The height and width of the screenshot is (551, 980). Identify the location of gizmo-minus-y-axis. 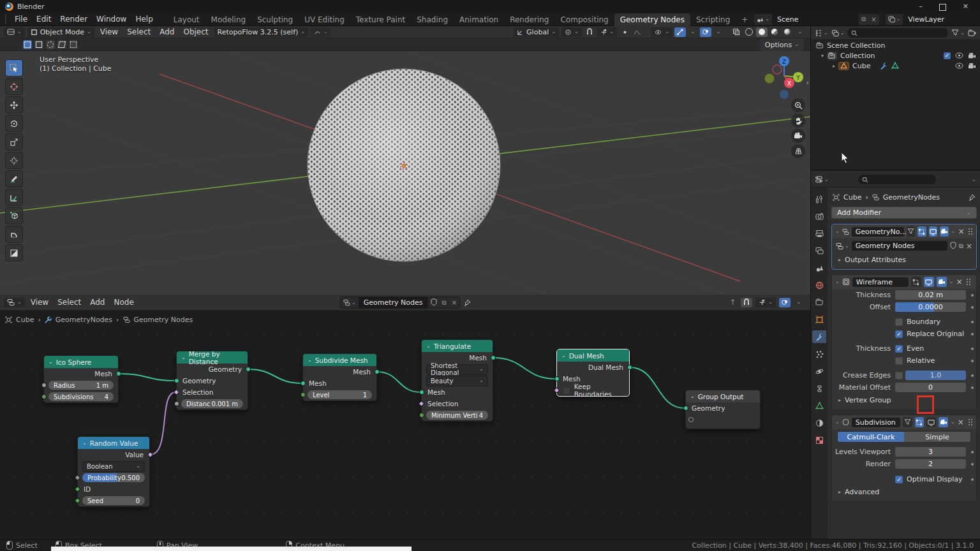
(769, 79).